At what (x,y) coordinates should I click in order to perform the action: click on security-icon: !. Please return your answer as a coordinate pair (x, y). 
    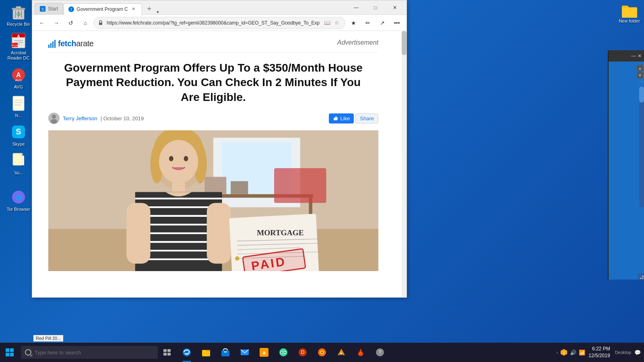
    Looking at the image, I should click on (564, 352).